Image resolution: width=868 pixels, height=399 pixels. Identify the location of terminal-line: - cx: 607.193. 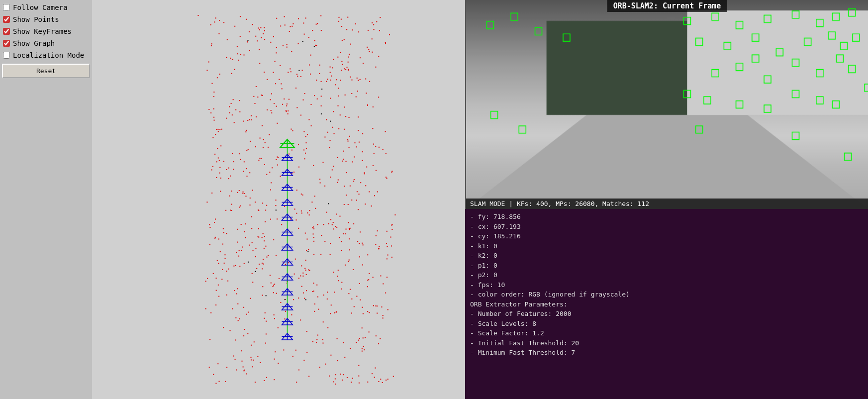
(667, 227).